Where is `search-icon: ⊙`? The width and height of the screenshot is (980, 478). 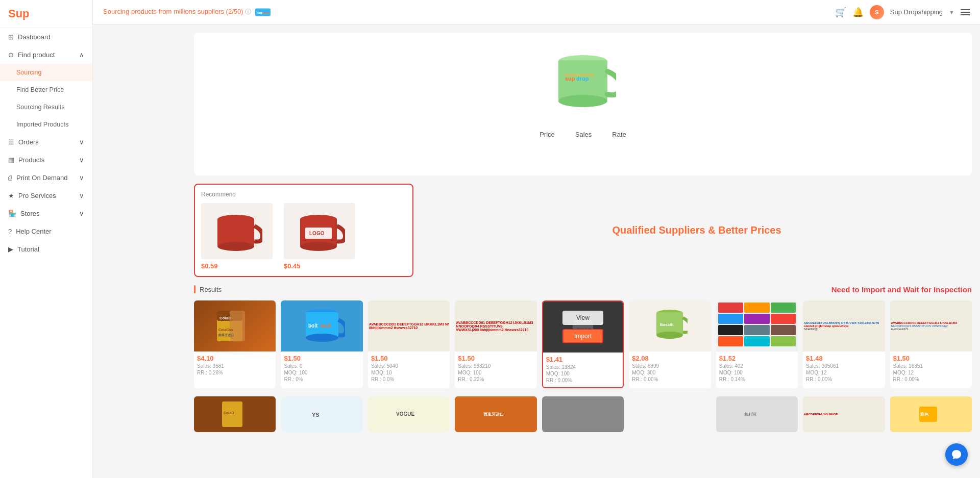 search-icon: ⊙ is located at coordinates (11, 55).